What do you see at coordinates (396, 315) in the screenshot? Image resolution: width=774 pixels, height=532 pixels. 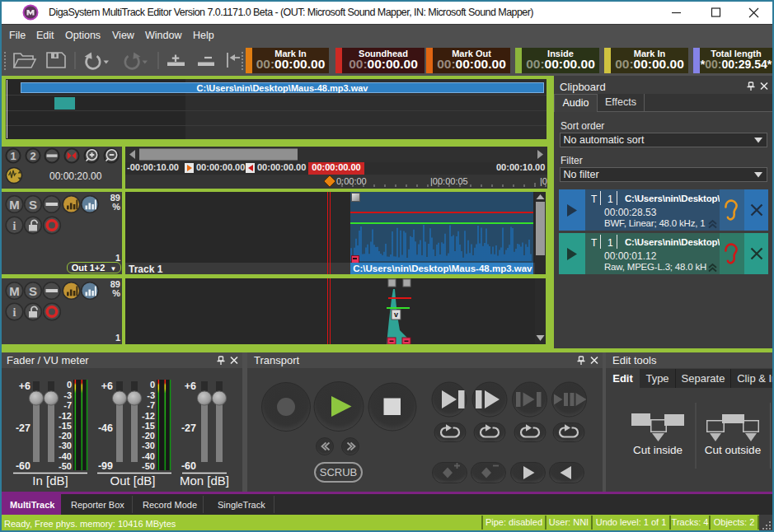 I see `svg-text: v` at bounding box center [396, 315].